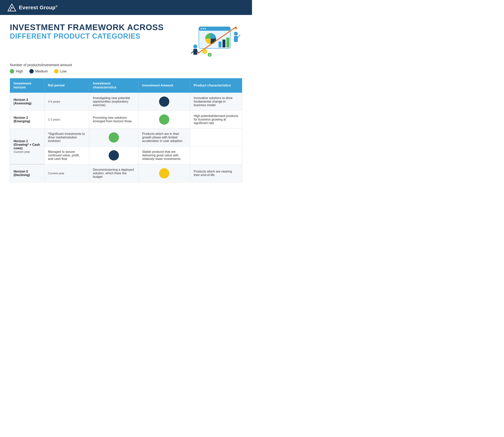 The image size is (504, 437). I want to click on title-line2: DIFFERENT PRODUCT CATEGORIES, so click(99, 36).